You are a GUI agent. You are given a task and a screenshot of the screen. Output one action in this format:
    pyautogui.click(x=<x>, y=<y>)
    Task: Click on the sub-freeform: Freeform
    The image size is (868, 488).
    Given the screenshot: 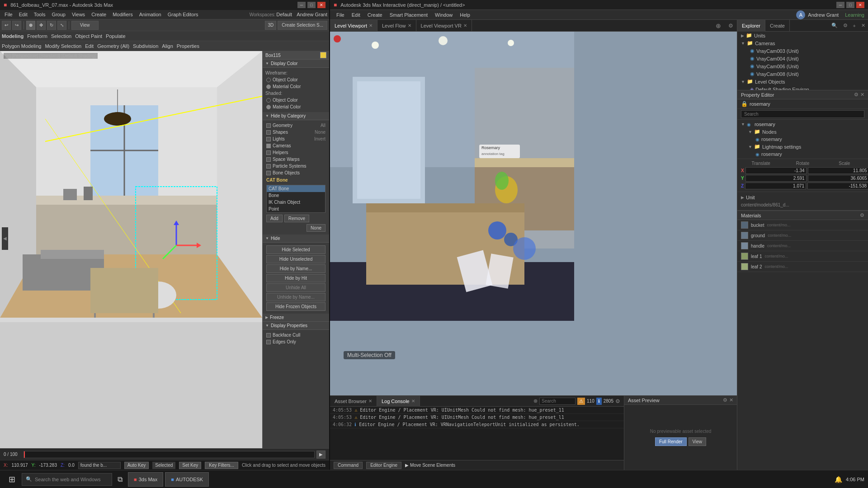 What is the action you would take?
    pyautogui.click(x=37, y=36)
    